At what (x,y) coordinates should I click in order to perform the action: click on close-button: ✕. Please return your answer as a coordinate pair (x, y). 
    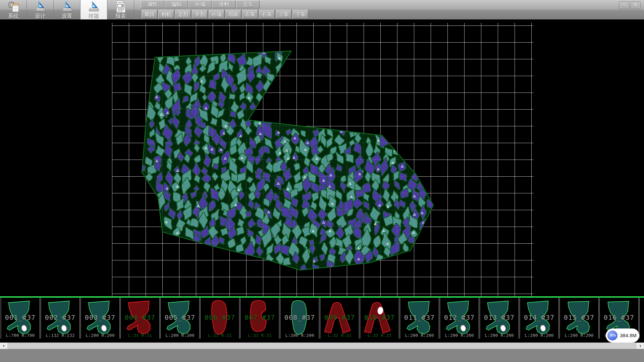
    Looking at the image, I should click on (635, 5).